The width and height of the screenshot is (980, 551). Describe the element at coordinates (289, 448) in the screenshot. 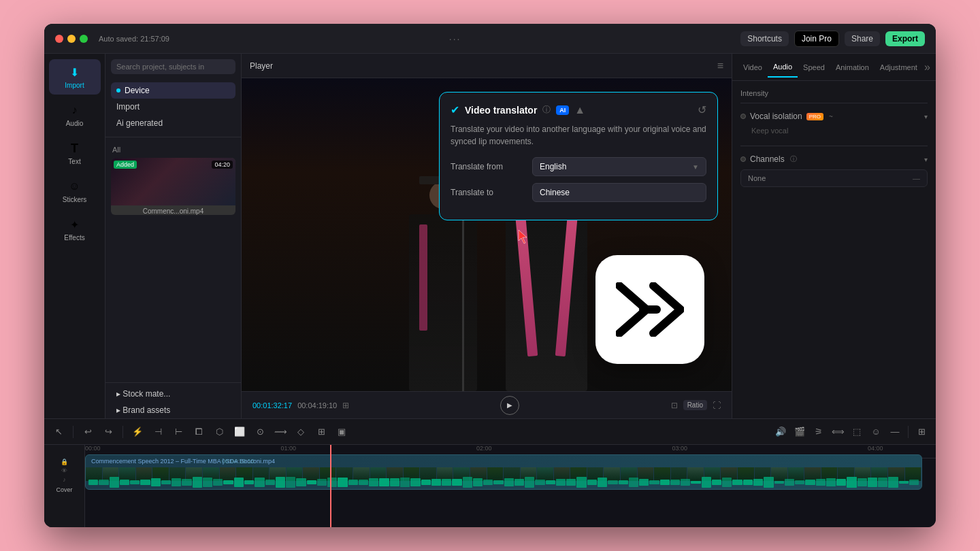

I see `ruler-mark-1: 01:00` at that location.